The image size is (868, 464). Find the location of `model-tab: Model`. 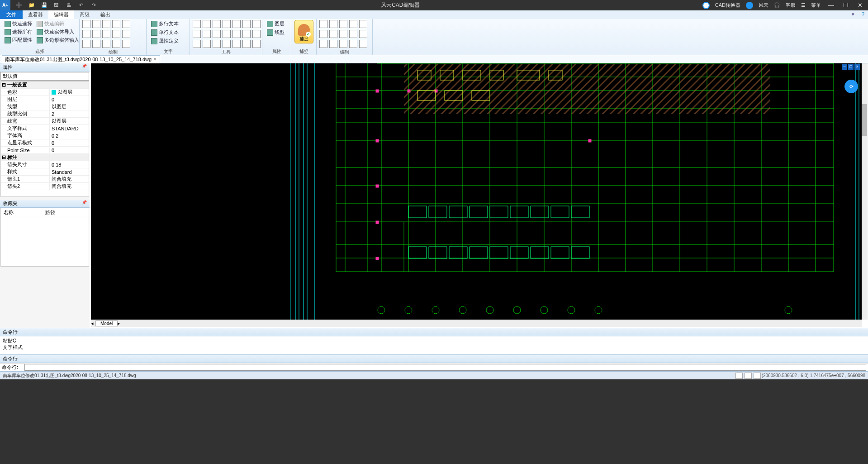

model-tab: Model is located at coordinates (107, 323).